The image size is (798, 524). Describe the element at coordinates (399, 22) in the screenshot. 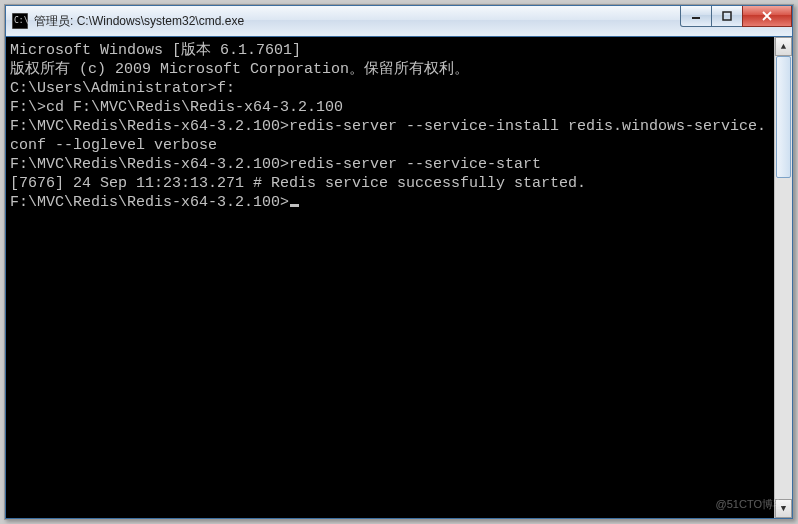

I see `window-titlebar: C:\ 管理员: C:\Windows\system32\cmd.exe` at that location.